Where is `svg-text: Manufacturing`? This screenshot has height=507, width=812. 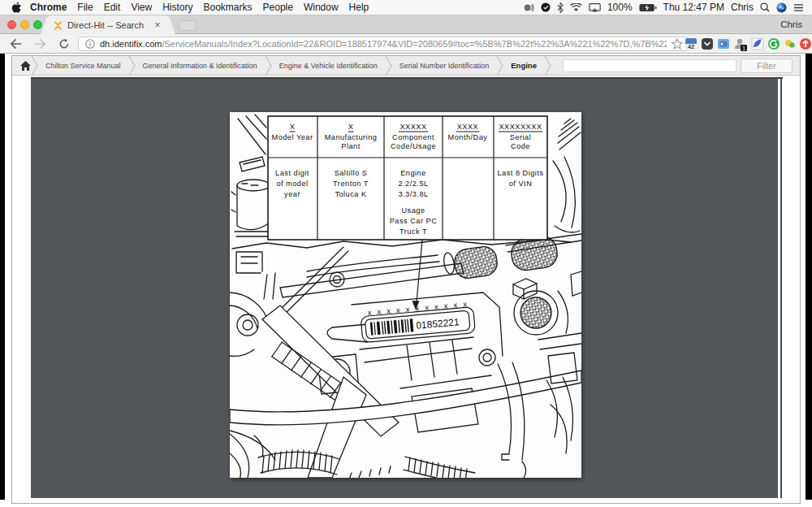 svg-text: Manufacturing is located at coordinates (351, 137).